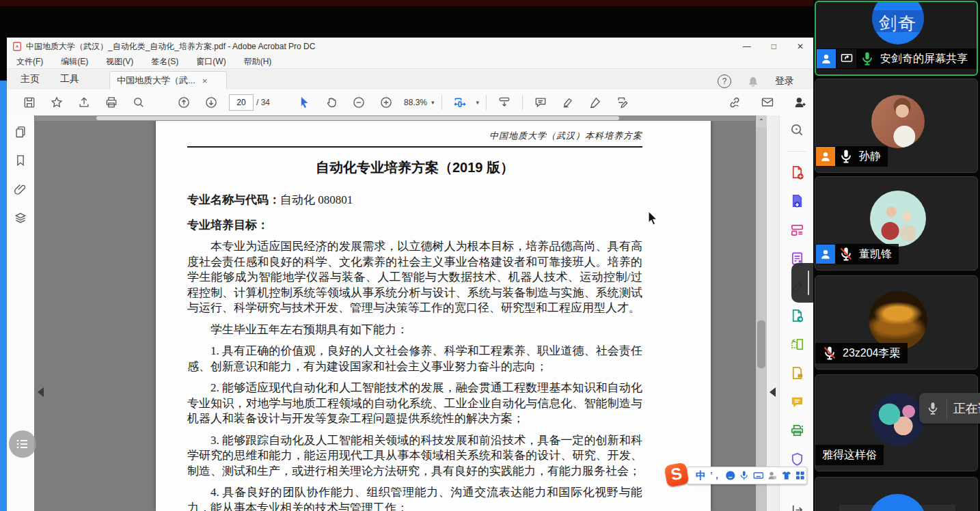 This screenshot has height=511, width=980. I want to click on previous-page-icon, so click(184, 102).